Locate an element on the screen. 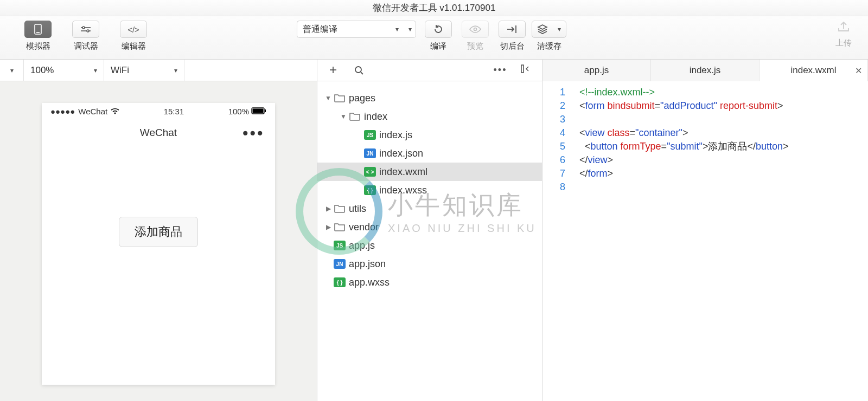  compile-mode-expand: ▾ is located at coordinates (410, 29).